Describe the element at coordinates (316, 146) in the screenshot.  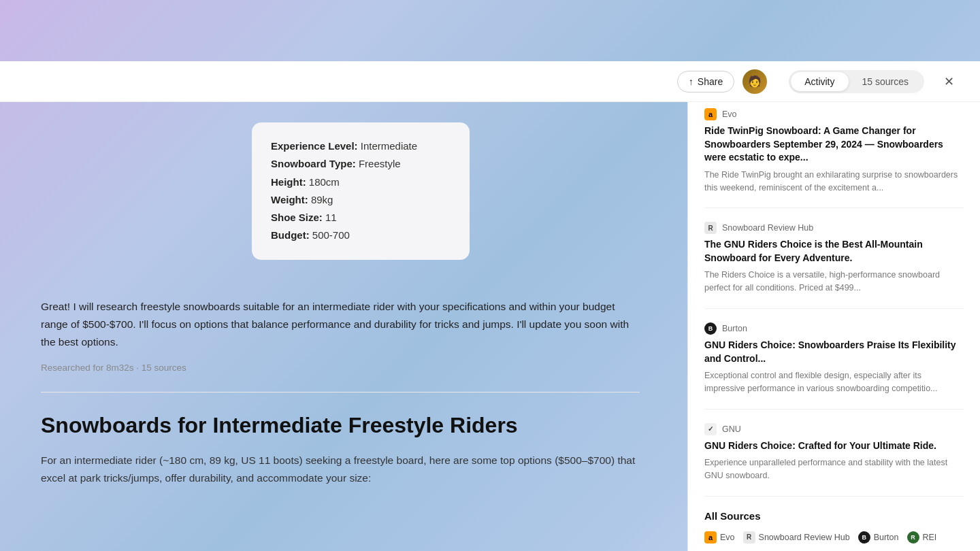
I see `experience-label: Experience Level:` at that location.